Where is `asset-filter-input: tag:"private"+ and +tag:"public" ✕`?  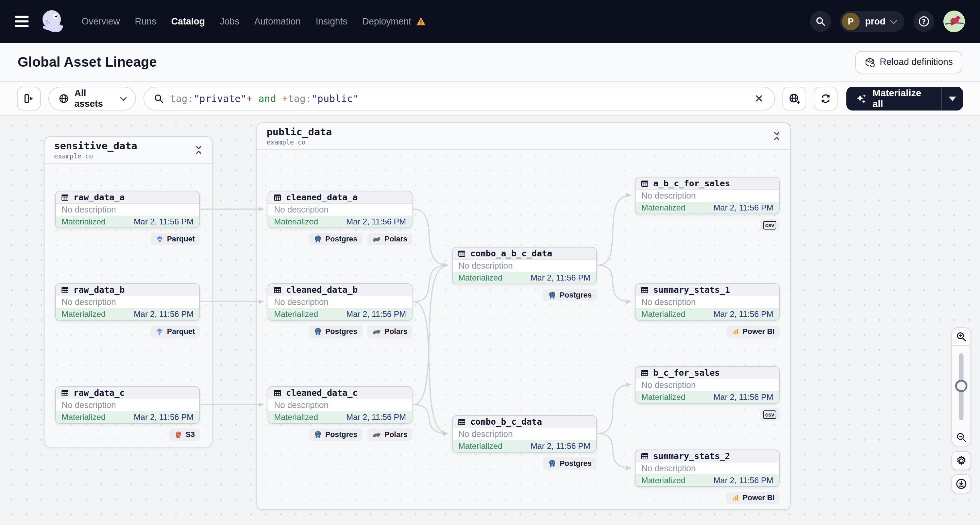 asset-filter-input: tag:"private"+ and +tag:"public" ✕ is located at coordinates (460, 99).